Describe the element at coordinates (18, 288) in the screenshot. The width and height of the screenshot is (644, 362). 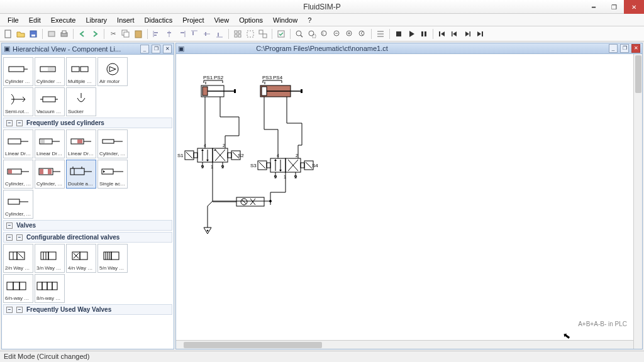
I see `component-item: 6/n-way dire...` at that location.